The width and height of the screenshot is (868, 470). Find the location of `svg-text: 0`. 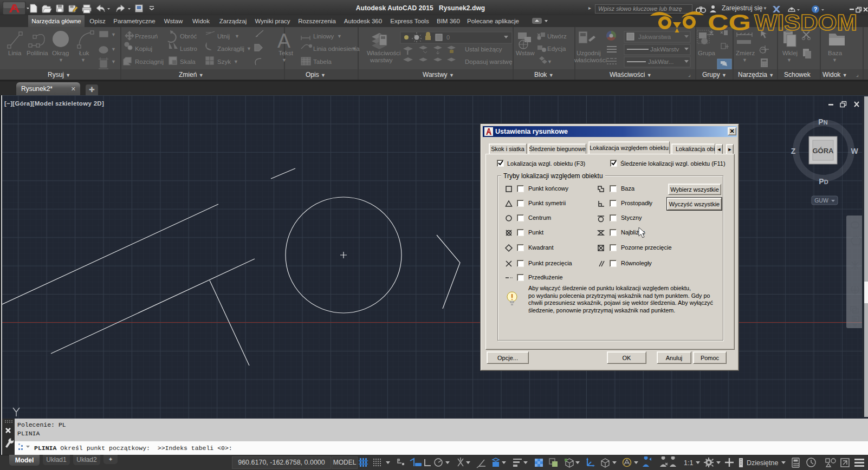

svg-text: 0 is located at coordinates (448, 37).